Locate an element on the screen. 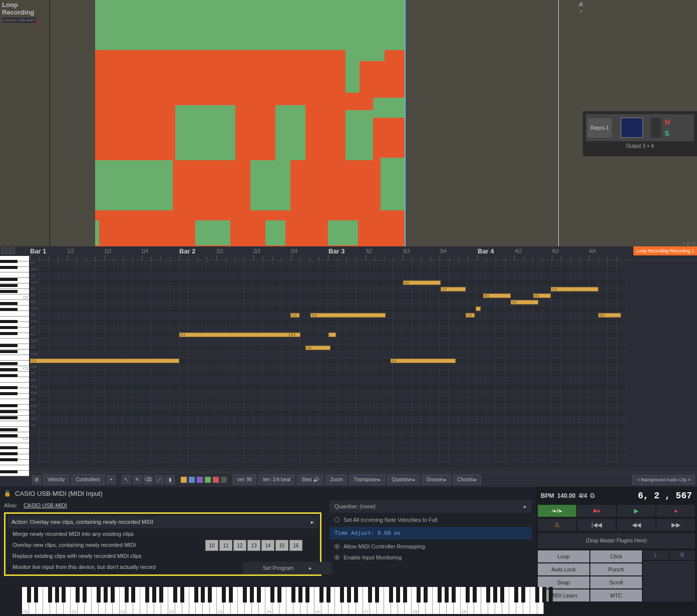  background-clip-selector: < Background Audio Clip > is located at coordinates (664, 480).